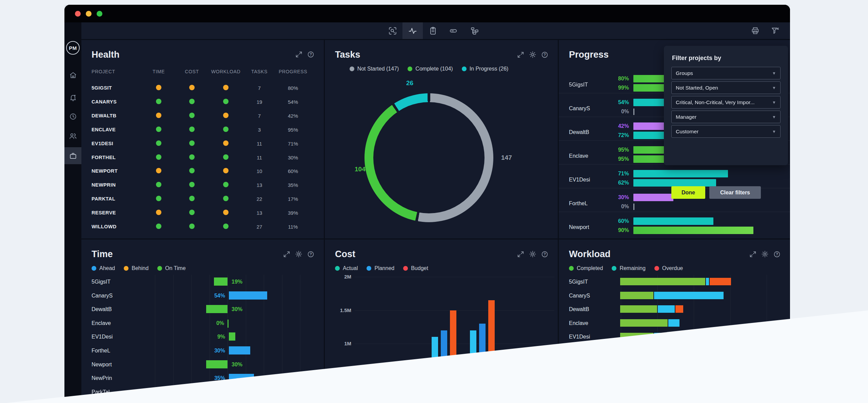 Image resolution: width=868 pixels, height=403 pixels. I want to click on progress-value: 71%, so click(293, 144).